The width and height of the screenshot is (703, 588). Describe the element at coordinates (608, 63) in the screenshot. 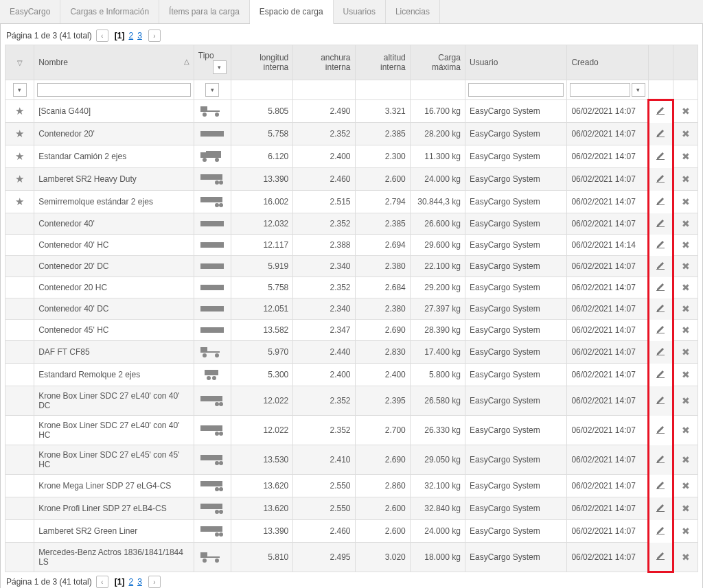

I see `col-creado: Creado` at that location.